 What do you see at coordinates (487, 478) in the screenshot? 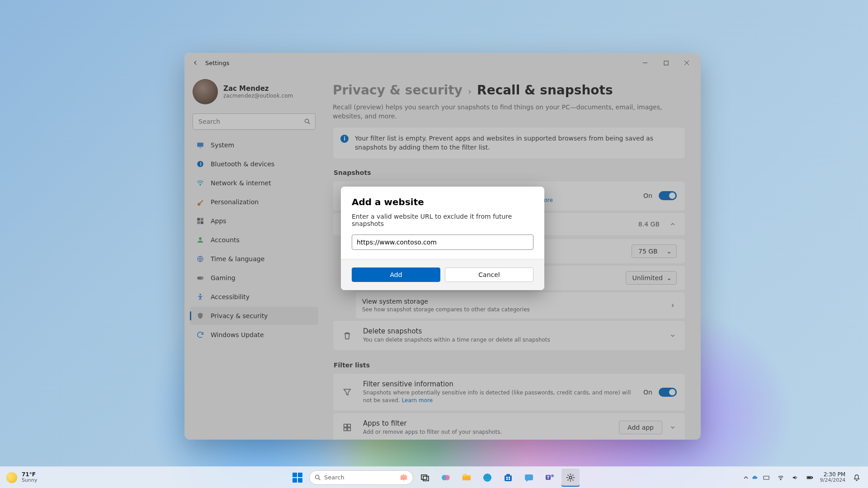
I see `edge-button` at bounding box center [487, 478].